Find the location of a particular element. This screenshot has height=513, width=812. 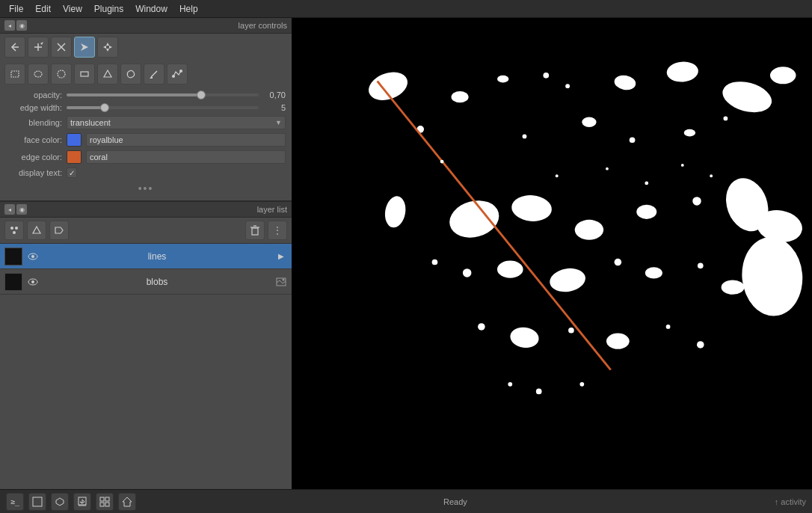

edge-color-name: coral is located at coordinates (185, 157).